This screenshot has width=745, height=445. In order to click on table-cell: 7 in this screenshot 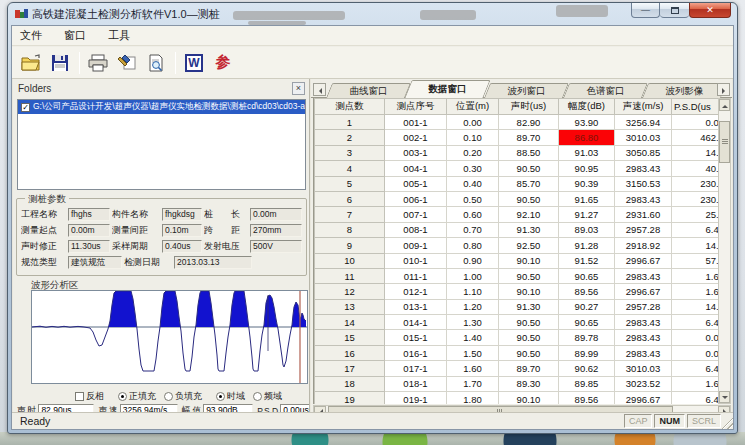, I will do `click(350, 214)`.